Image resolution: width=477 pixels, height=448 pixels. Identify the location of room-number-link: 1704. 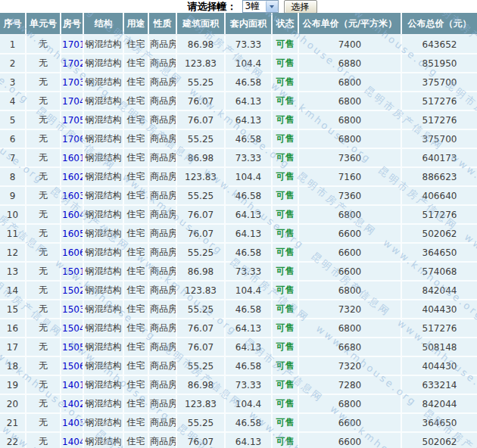
(72, 101).